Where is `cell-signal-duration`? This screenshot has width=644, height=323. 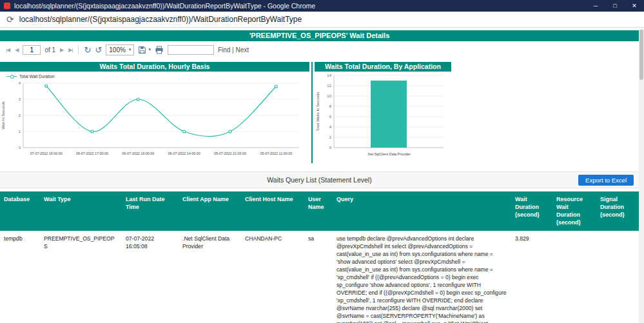
cell-signal-duration is located at coordinates (618, 277).